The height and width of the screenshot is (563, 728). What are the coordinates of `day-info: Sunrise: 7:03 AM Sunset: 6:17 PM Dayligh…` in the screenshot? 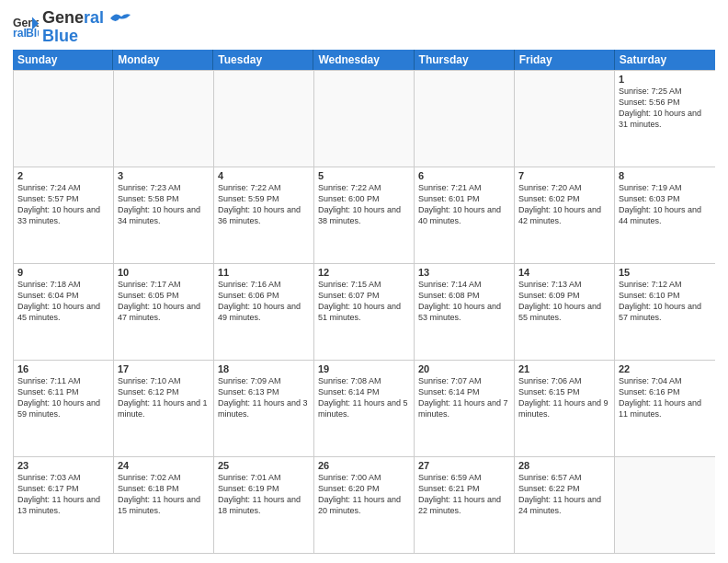 It's located at (63, 495).